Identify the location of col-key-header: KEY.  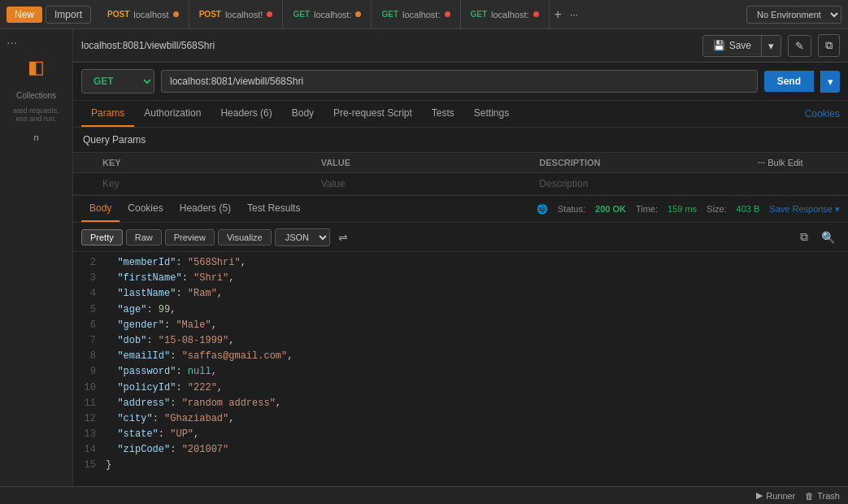
(202, 163).